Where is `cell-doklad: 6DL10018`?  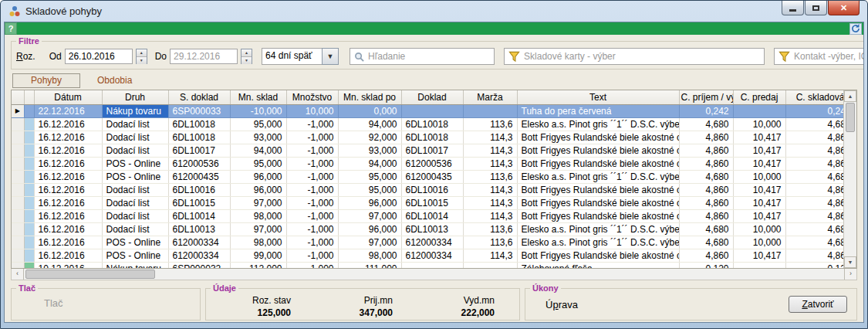 cell-doklad: 6DL10018 is located at coordinates (432, 137).